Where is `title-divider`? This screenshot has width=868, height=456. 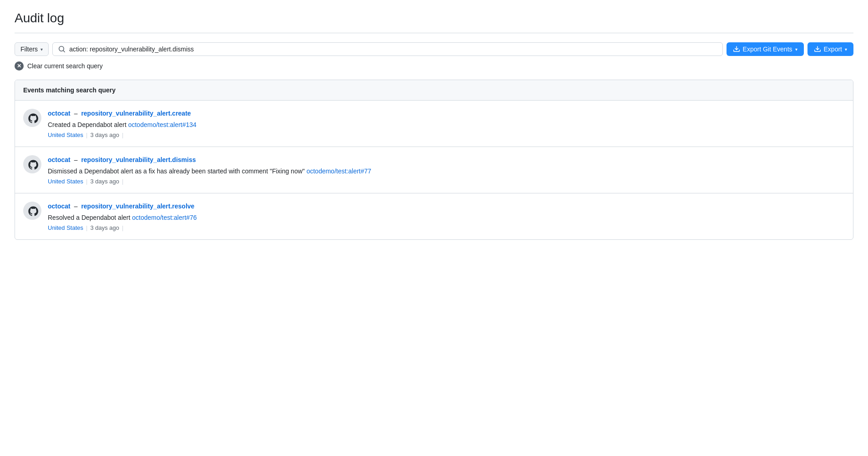
title-divider is located at coordinates (434, 33).